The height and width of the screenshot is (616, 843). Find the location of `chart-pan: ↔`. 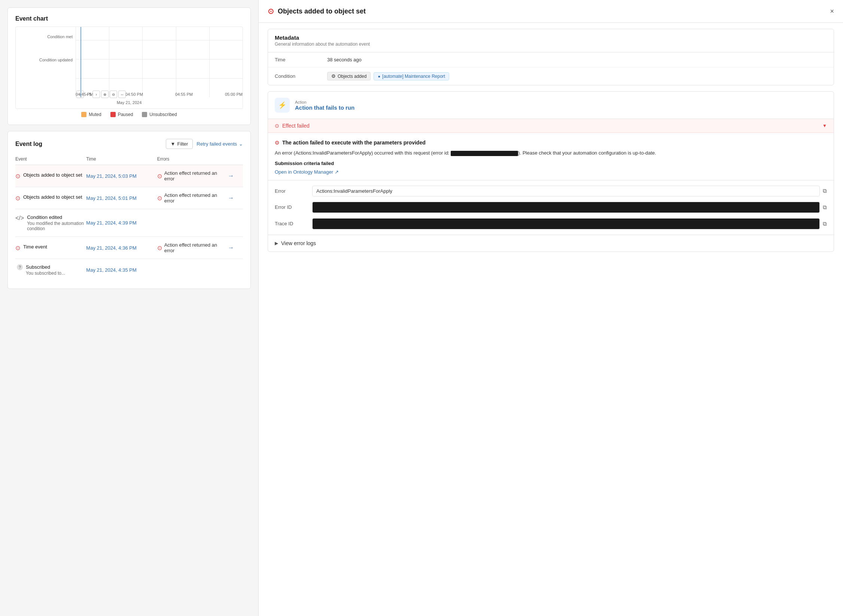

chart-pan: ↔ is located at coordinates (122, 94).